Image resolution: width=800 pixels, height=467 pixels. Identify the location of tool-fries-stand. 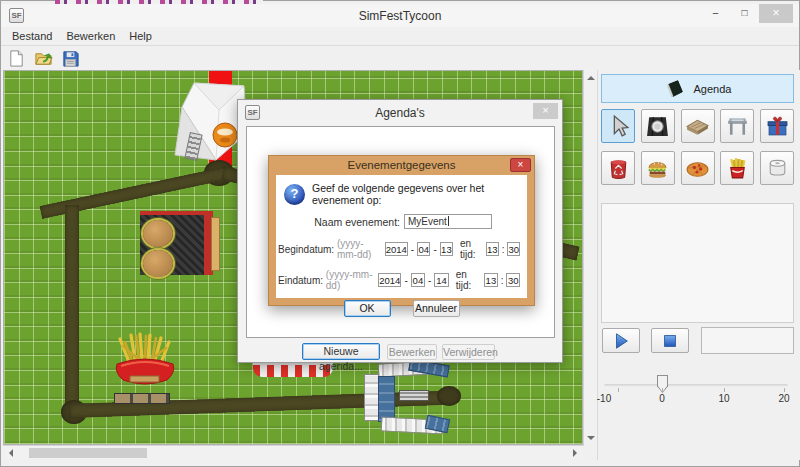
(737, 168).